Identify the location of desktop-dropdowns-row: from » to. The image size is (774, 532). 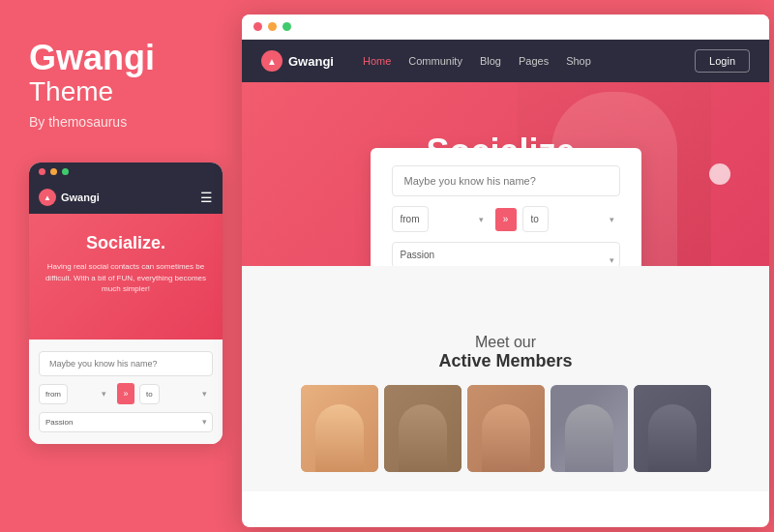
(506, 219).